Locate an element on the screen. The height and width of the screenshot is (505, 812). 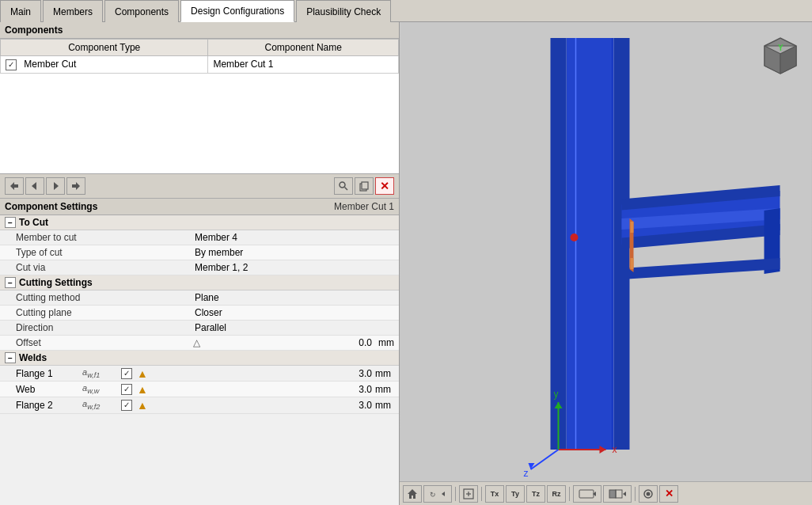
vp-sep3 is located at coordinates (570, 494).